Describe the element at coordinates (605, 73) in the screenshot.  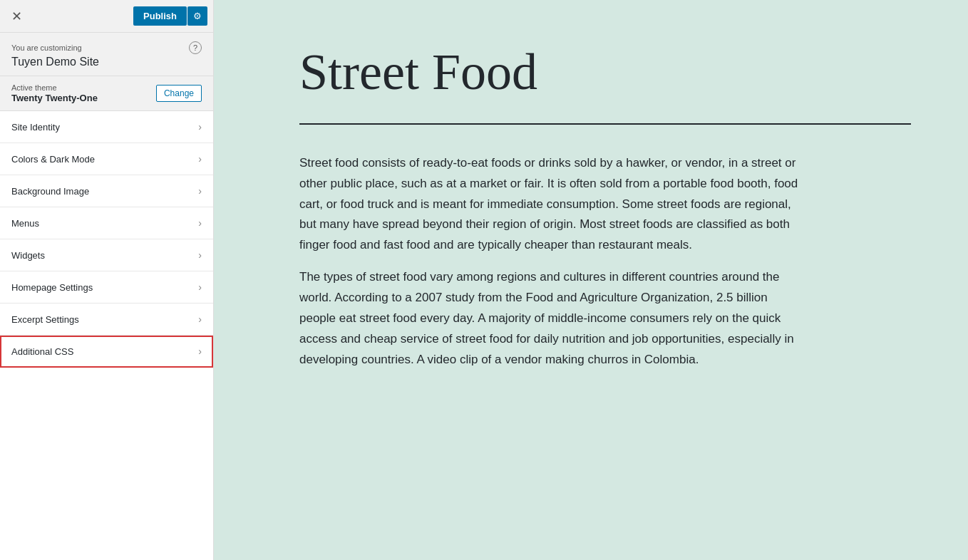
I see `page-title: Street Food` at that location.